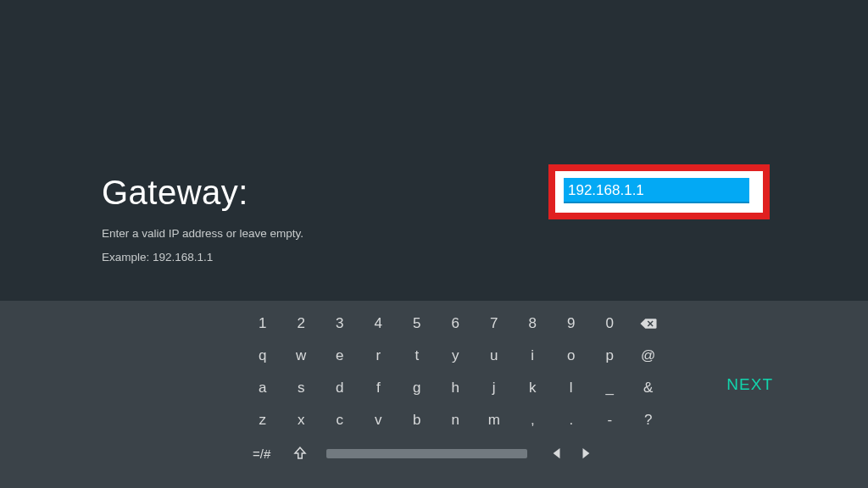 The width and height of the screenshot is (868, 488). What do you see at coordinates (417, 420) in the screenshot?
I see `key-b: b` at bounding box center [417, 420].